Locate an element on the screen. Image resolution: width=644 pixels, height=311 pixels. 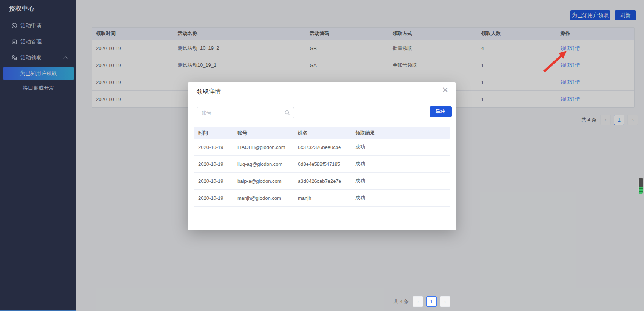
table-row: 2020-10-19 liuq-ag@glodon.com 0d8e4e588f… is located at coordinates (322, 164).